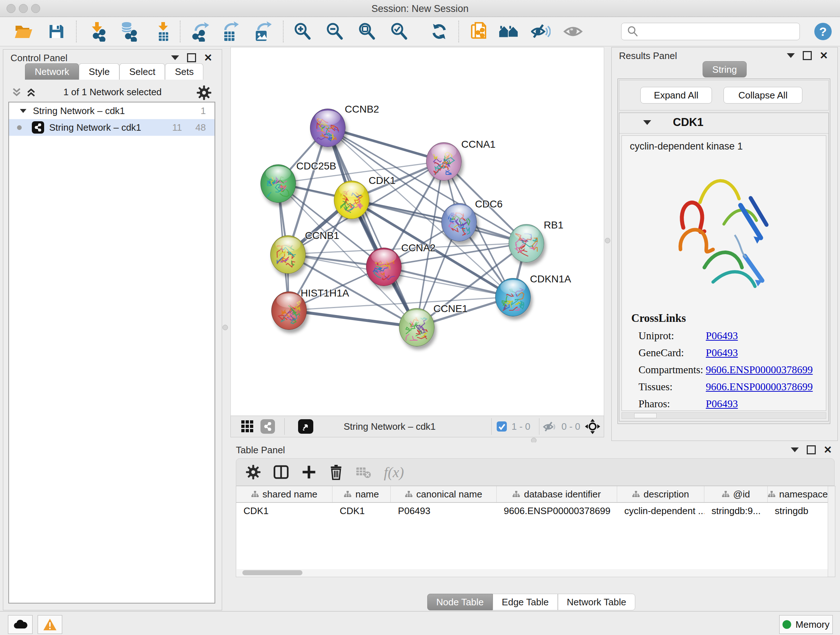  What do you see at coordinates (112, 127) in the screenshot?
I see `network-row: String Network – cdk1 11 48` at bounding box center [112, 127].